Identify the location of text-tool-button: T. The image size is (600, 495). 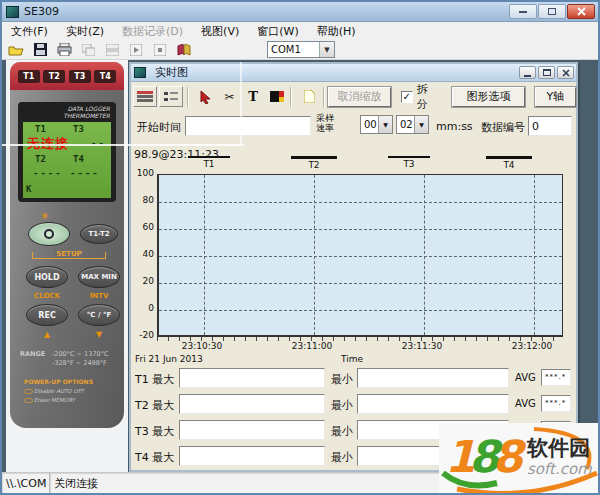
(253, 97).